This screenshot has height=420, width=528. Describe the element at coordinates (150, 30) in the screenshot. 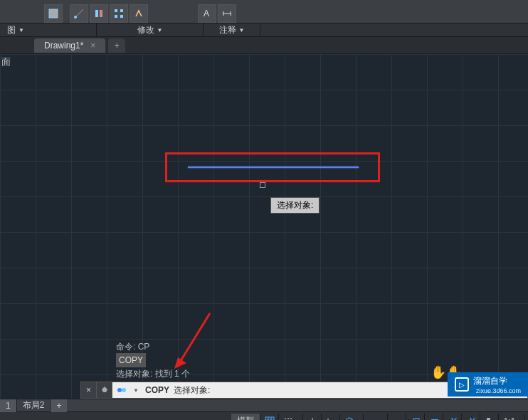

I see `panel-modify: 修改 ▼` at that location.